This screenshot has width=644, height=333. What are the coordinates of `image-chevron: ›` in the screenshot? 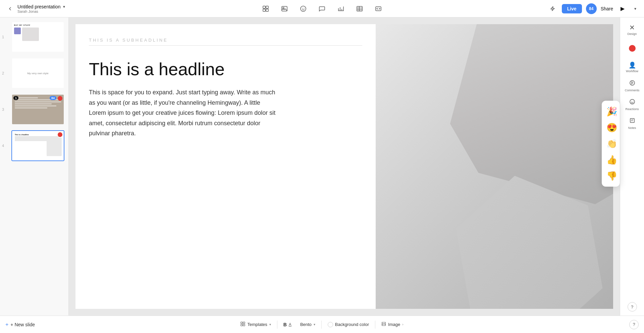 It's located at (402, 324).